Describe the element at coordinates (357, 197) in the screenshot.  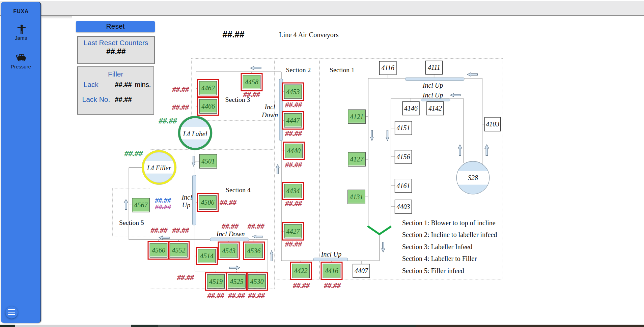
I see `svg-text: 4131` at that location.